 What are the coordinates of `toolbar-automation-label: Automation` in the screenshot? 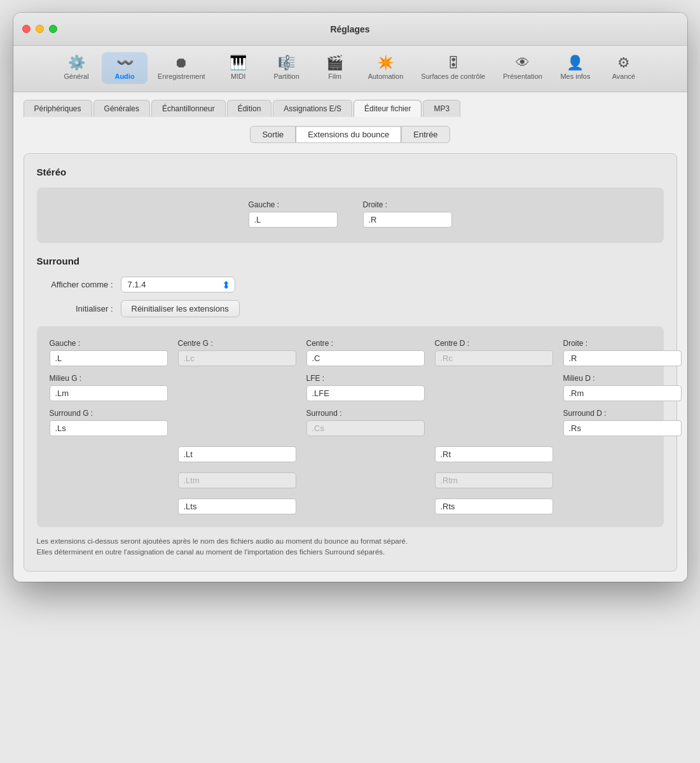 It's located at (386, 76).